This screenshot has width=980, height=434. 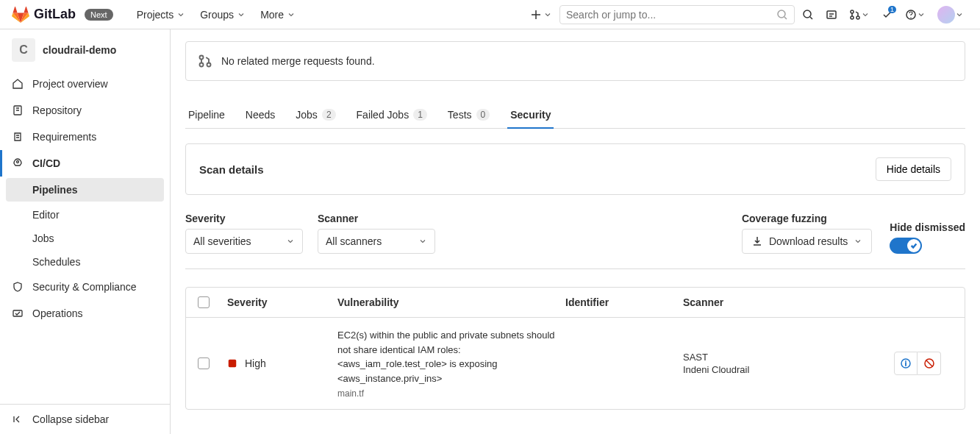 I want to click on download-results-button: Download results, so click(x=807, y=241).